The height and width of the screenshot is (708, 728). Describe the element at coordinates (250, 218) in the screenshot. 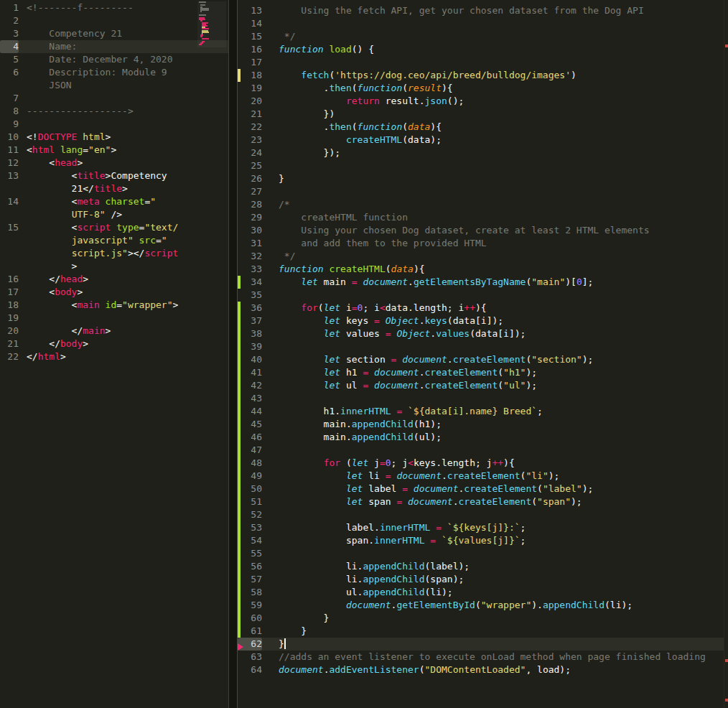

I see `line-number: 29` at that location.